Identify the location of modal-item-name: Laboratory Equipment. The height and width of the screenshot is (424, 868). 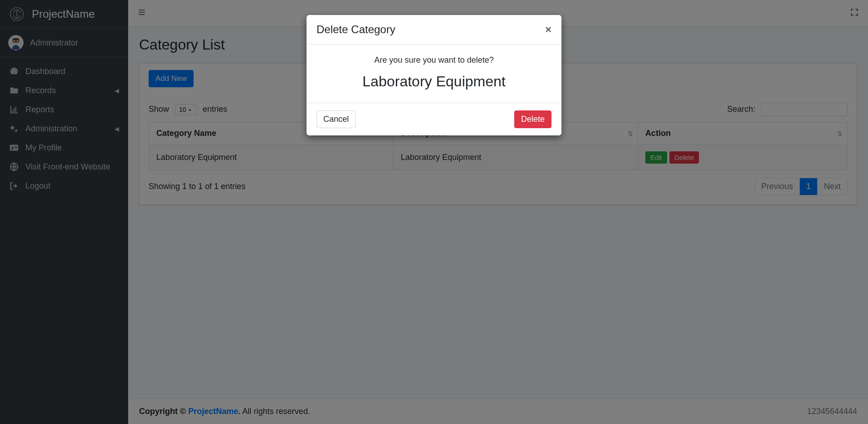
(434, 82).